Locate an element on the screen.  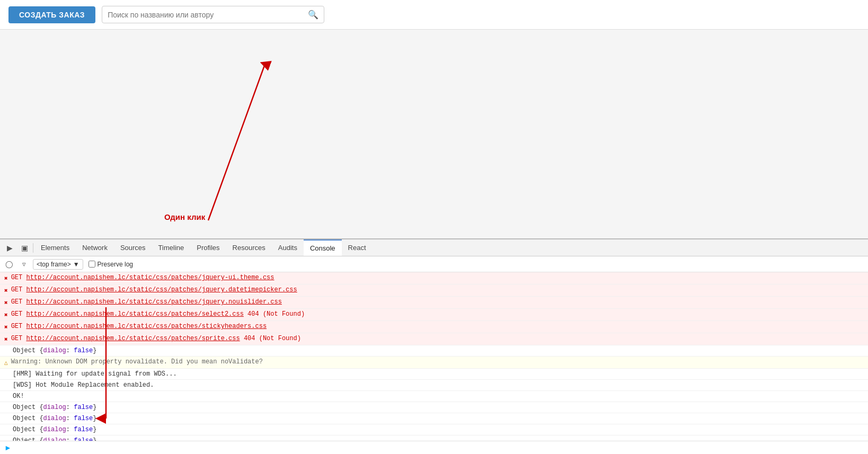
mobile-icon-button: ▣ is located at coordinates (24, 248).